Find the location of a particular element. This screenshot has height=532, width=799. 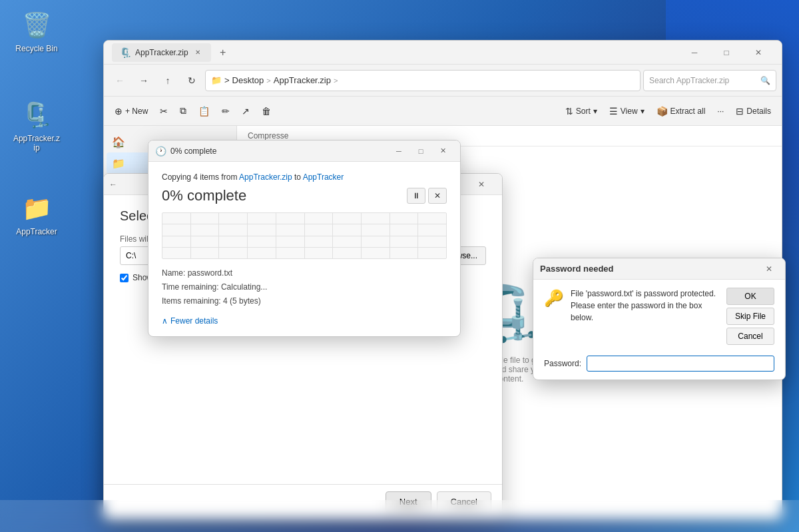

view-button: ☰ View ▾ is located at coordinates (627, 111).